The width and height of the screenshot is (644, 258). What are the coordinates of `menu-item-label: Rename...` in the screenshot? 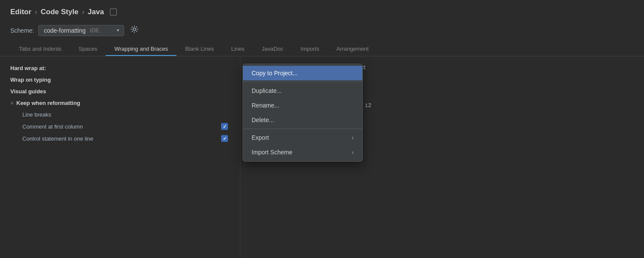 It's located at (265, 105).